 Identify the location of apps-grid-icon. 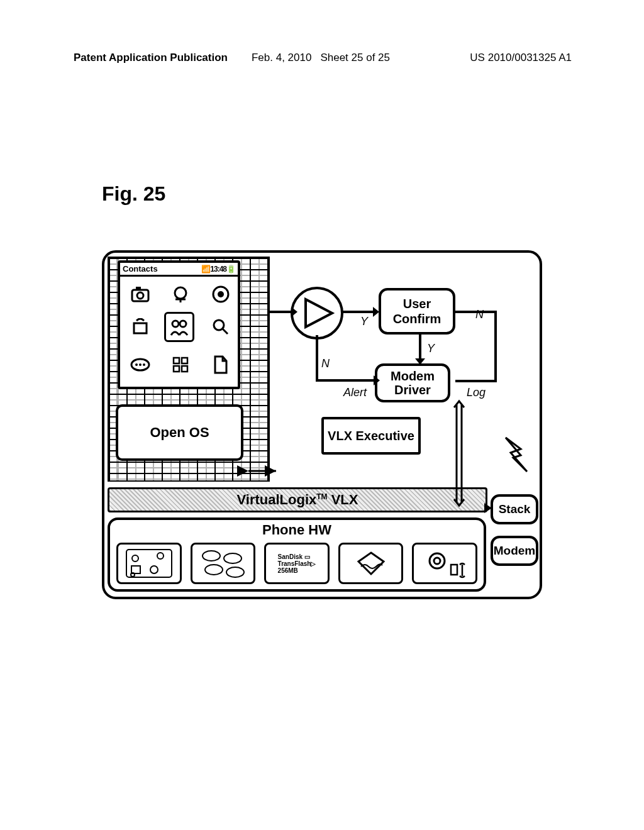
(180, 365).